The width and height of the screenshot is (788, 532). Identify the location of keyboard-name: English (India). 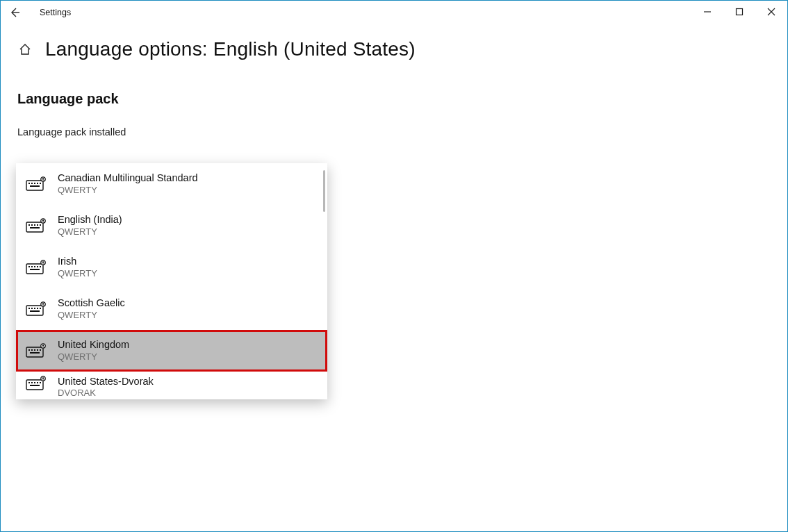
(90, 219).